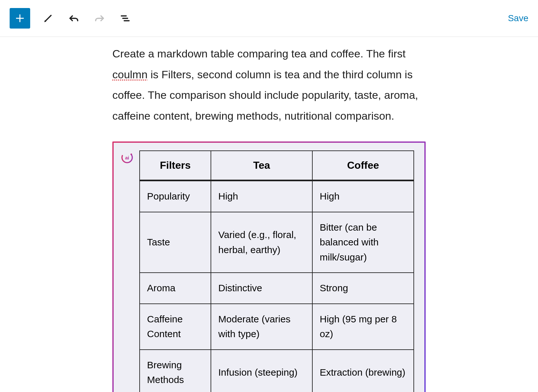  Describe the element at coordinates (262, 196) in the screenshot. I see `cell-tea: High` at that location.